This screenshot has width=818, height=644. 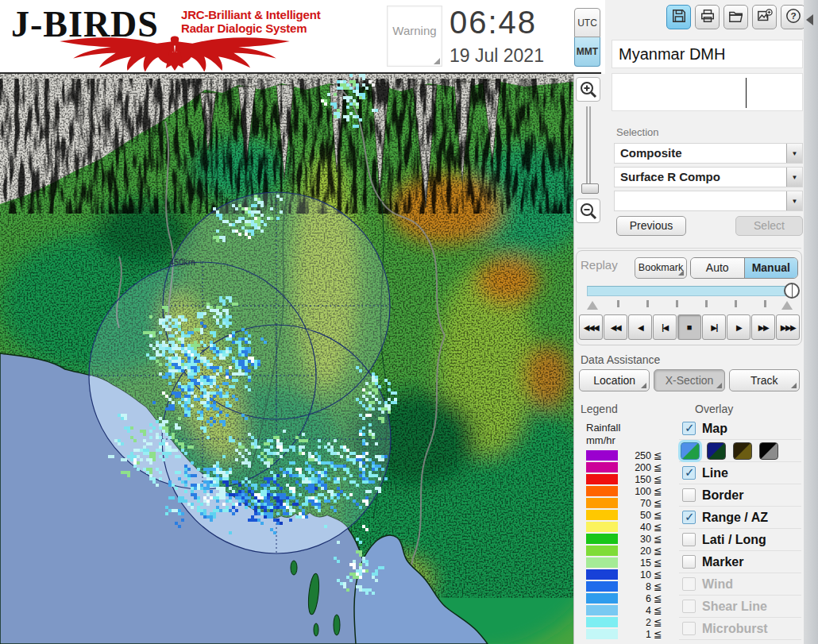 What do you see at coordinates (588, 89) in the screenshot?
I see `zoom-in-button` at bounding box center [588, 89].